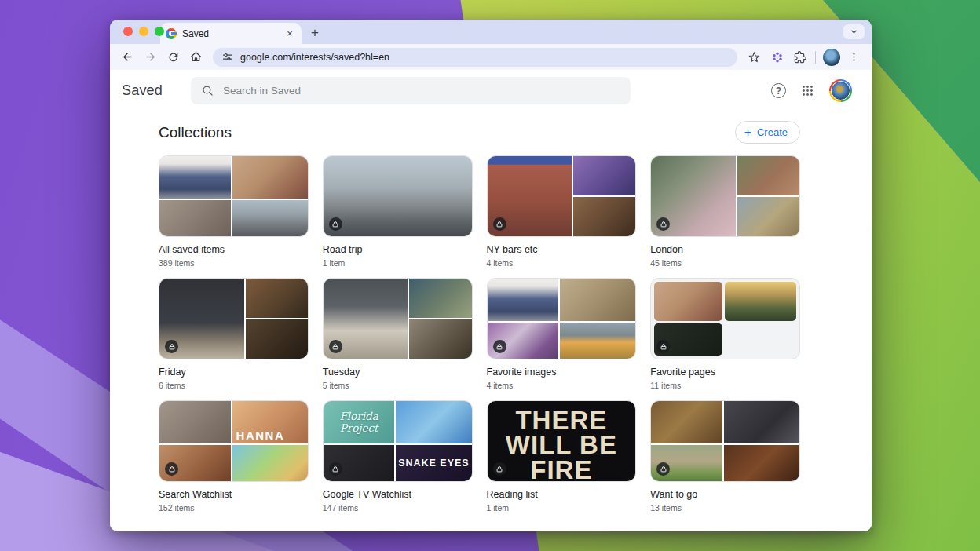 The height and width of the screenshot is (551, 980). I want to click on back-button, so click(127, 57).